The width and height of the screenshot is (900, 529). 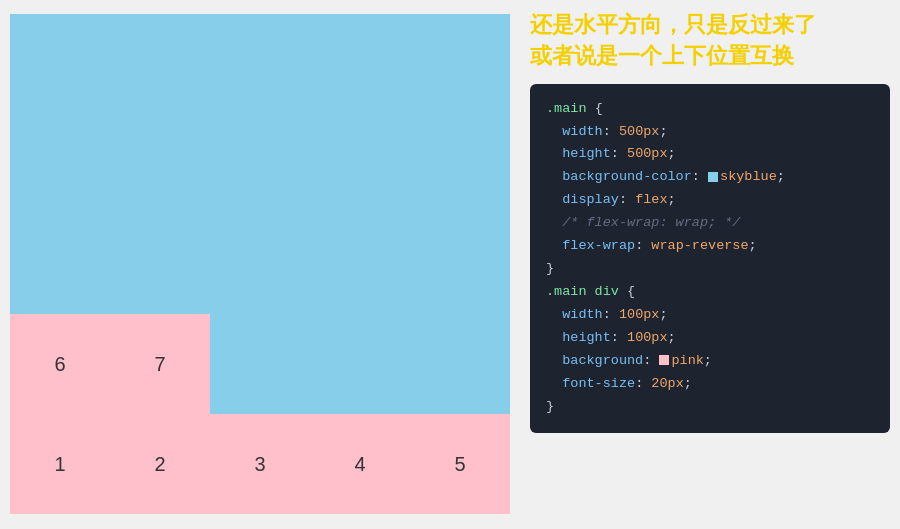 I want to click on box-1: 1, so click(x=60, y=464).